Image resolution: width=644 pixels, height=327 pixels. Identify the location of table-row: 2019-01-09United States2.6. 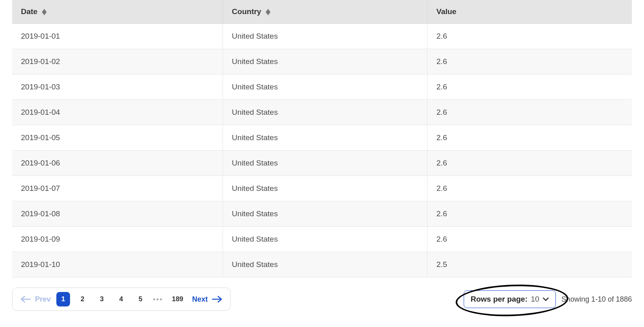
(322, 239).